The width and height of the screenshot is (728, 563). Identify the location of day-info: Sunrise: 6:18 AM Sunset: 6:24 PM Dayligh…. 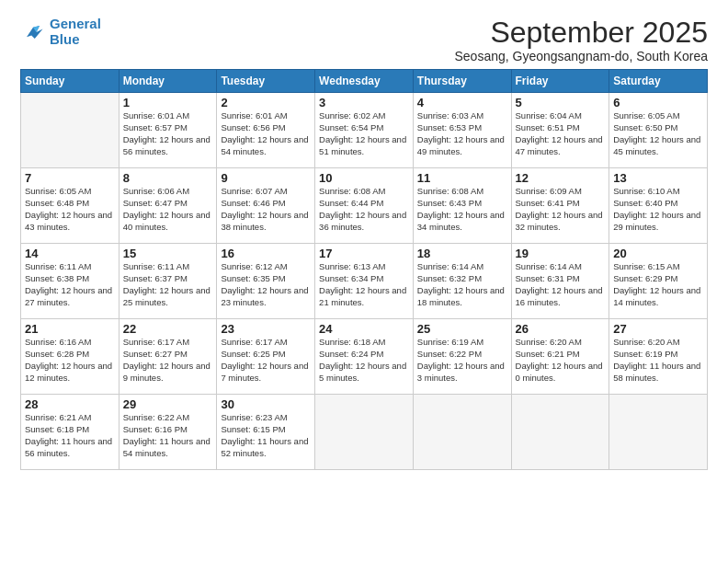
(364, 361).